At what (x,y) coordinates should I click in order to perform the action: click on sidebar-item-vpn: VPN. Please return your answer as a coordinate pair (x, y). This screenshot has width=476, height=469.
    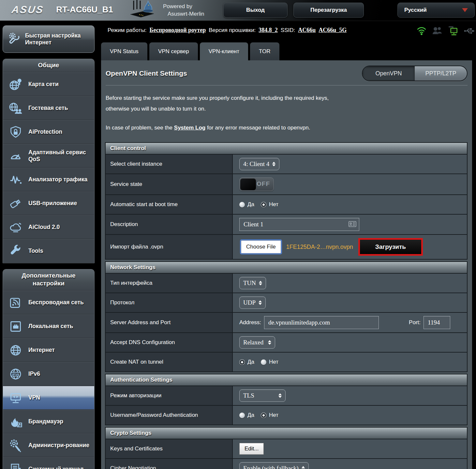
    Looking at the image, I should click on (49, 398).